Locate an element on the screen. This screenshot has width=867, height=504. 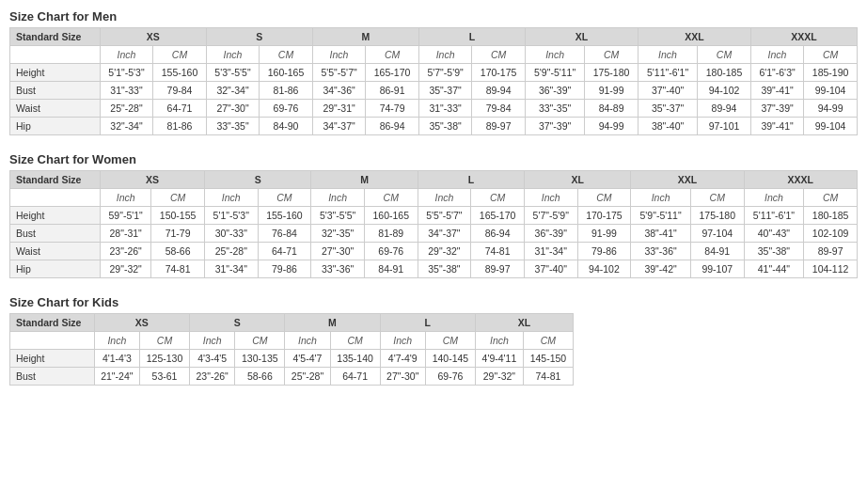
kids-table: Standard Size XS S M L XL Inch CM Inch C… is located at coordinates (292, 350).